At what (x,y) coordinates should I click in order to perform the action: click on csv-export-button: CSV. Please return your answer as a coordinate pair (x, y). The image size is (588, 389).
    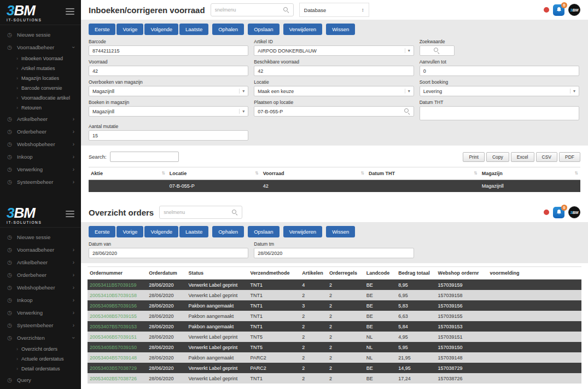
    Looking at the image, I should click on (547, 157).